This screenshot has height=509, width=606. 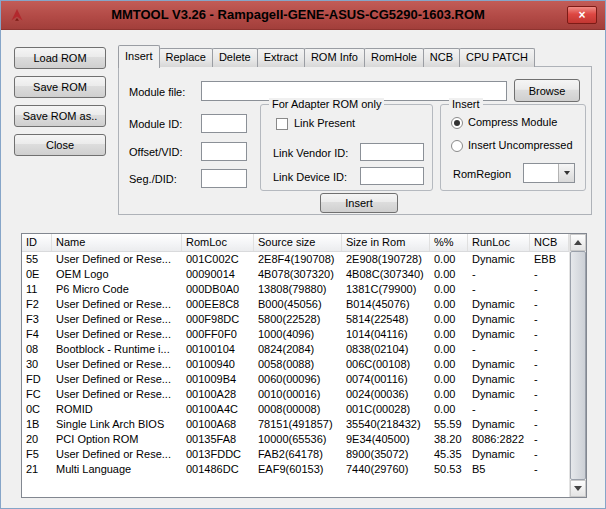 I want to click on table-cell-source-size: FAB2(64178), so click(x=298, y=454).